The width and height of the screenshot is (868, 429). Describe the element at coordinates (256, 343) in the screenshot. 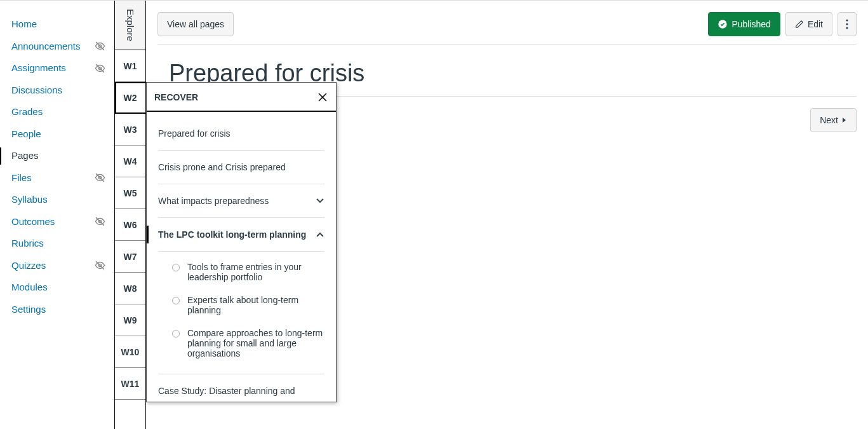

I see `dropdown-sub-label: Compare approaches to long-term planning…` at that location.